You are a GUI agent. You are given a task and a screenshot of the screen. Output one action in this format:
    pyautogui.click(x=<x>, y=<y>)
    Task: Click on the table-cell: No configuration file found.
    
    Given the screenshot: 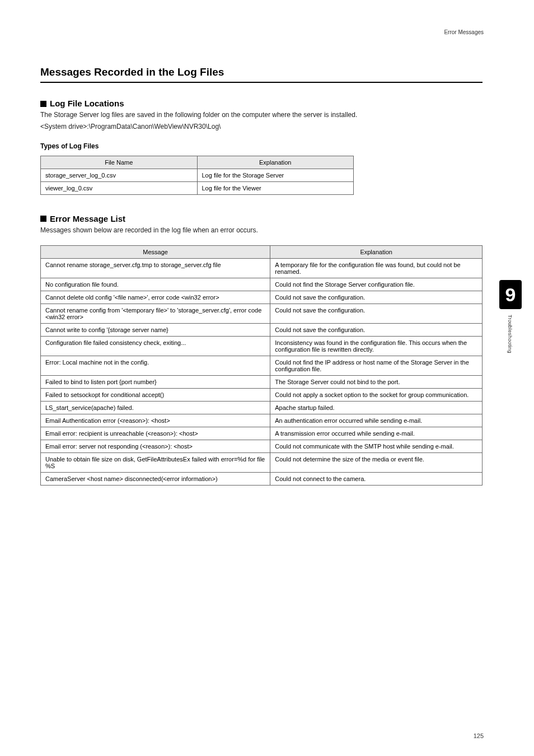 What is the action you would take?
    pyautogui.click(x=156, y=284)
    